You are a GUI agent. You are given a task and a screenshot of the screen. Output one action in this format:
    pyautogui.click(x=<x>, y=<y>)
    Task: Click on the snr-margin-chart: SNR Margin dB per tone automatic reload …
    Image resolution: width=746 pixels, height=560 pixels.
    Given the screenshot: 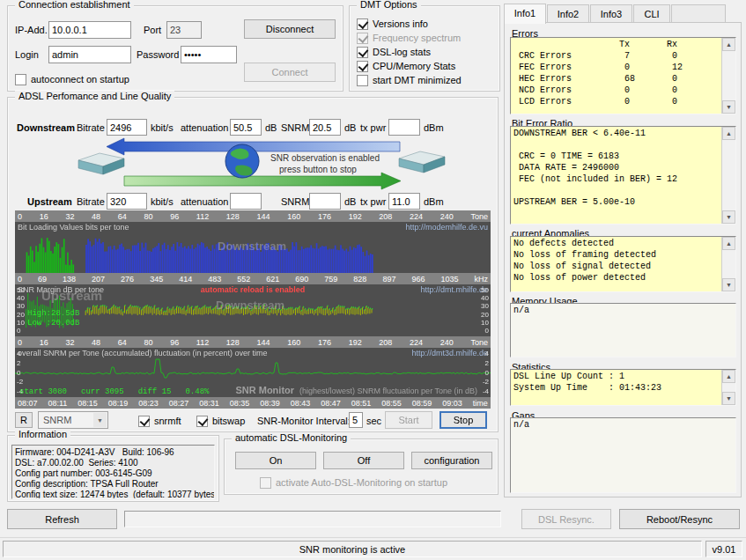 What is the action you would take?
    pyautogui.click(x=253, y=310)
    